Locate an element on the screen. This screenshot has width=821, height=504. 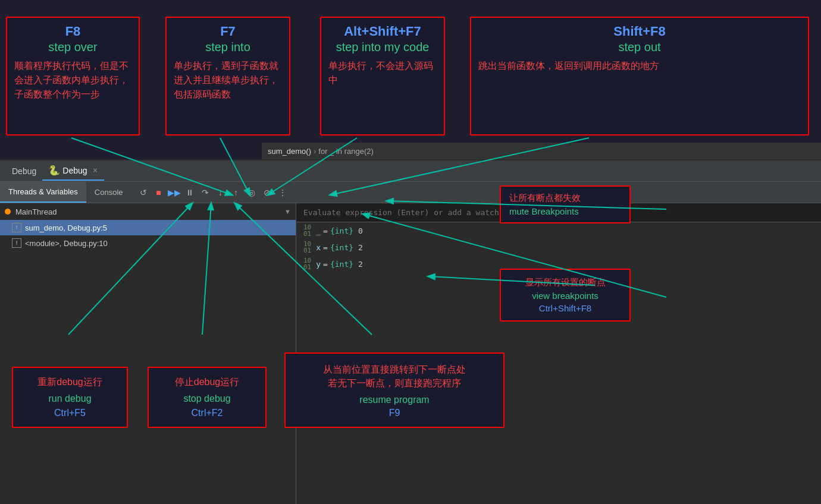
var-eq-1: = is located at coordinates (325, 247).